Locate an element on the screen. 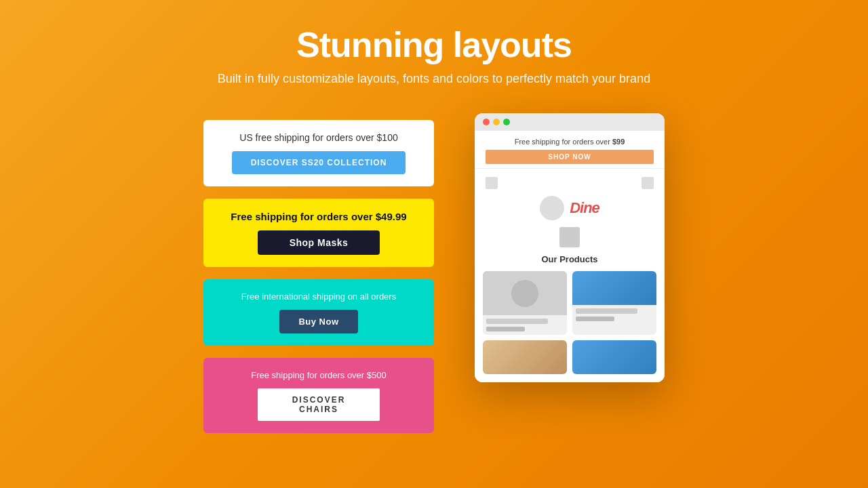 Image resolution: width=868 pixels, height=488 pixels. browser-dot-minimize is located at coordinates (496, 122).